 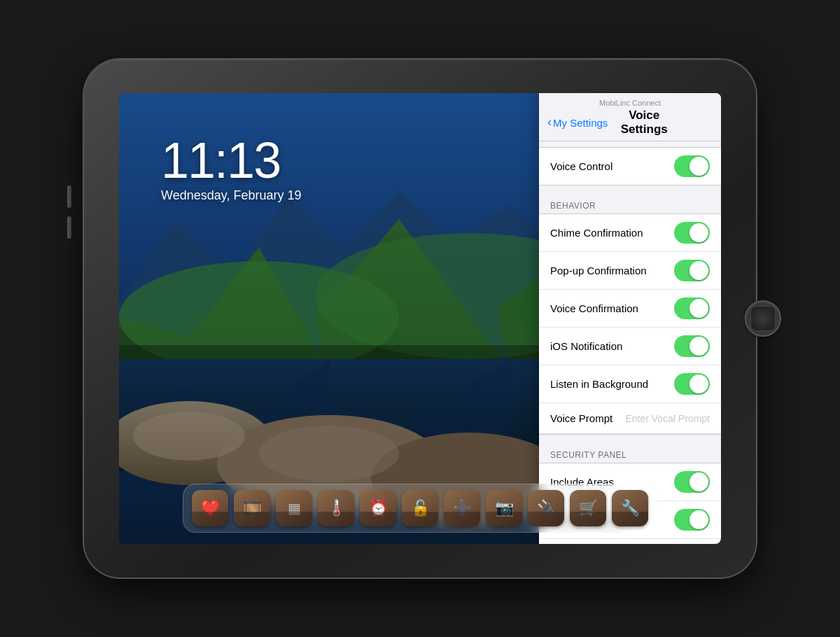 I want to click on back-button: ‹ My Settings, so click(x=578, y=122).